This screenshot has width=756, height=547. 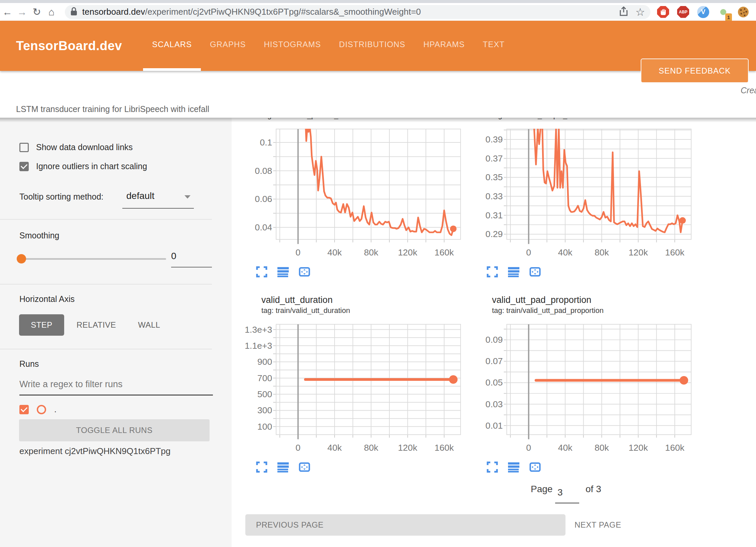 I want to click on browser-toolbar: ← → ↻ ⌂ tensorboard.dev/experiment/cj2vt…, so click(x=378, y=12).